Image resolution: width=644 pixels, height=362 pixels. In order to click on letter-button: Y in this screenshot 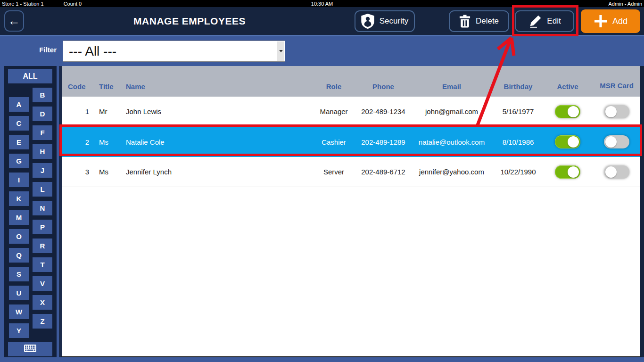, I will do `click(19, 331)`.